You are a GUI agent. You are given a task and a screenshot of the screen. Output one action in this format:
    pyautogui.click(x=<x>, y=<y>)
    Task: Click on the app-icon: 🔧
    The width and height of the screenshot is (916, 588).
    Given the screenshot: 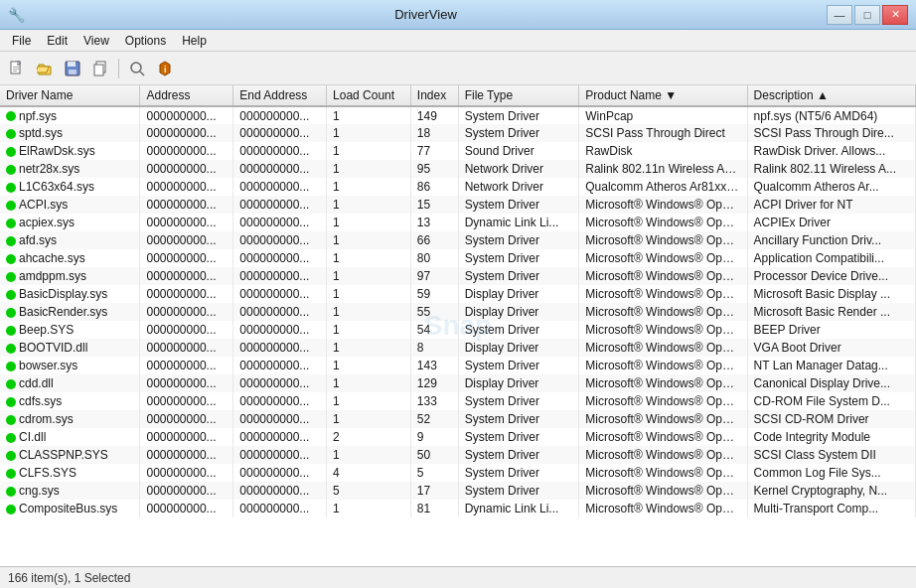 What is the action you would take?
    pyautogui.click(x=16, y=15)
    